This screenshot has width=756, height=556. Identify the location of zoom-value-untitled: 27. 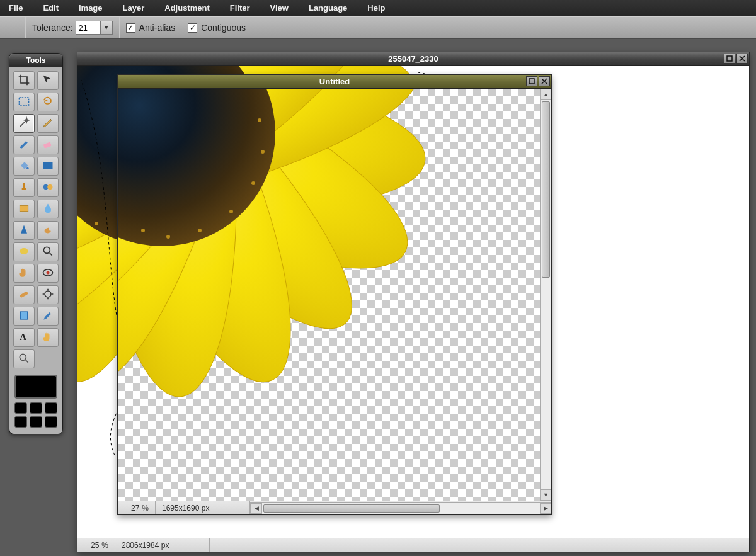
(135, 508).